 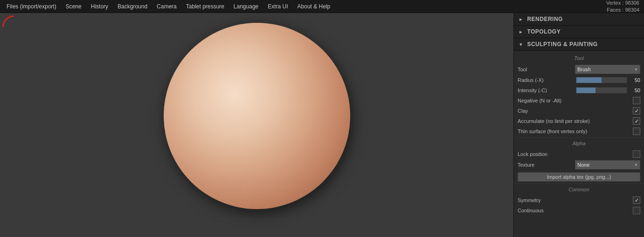 I want to click on clay-control, so click(x=637, y=111).